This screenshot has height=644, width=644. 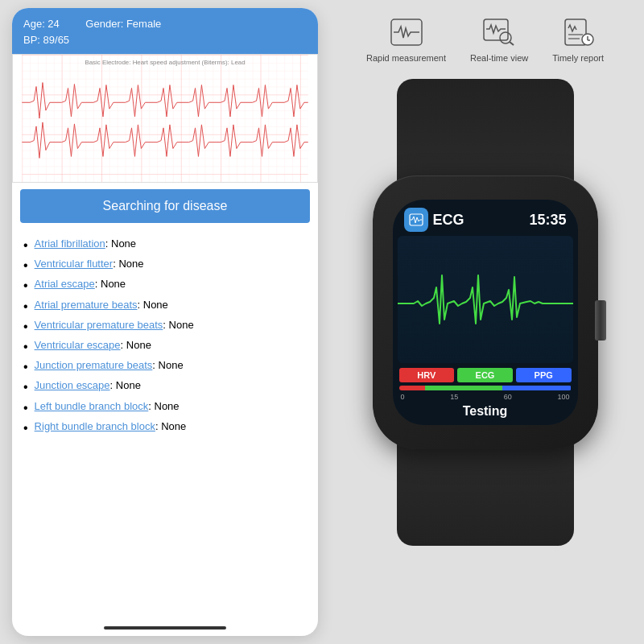 What do you see at coordinates (578, 58) in the screenshot?
I see `timely-report-label: Timely report` at bounding box center [578, 58].